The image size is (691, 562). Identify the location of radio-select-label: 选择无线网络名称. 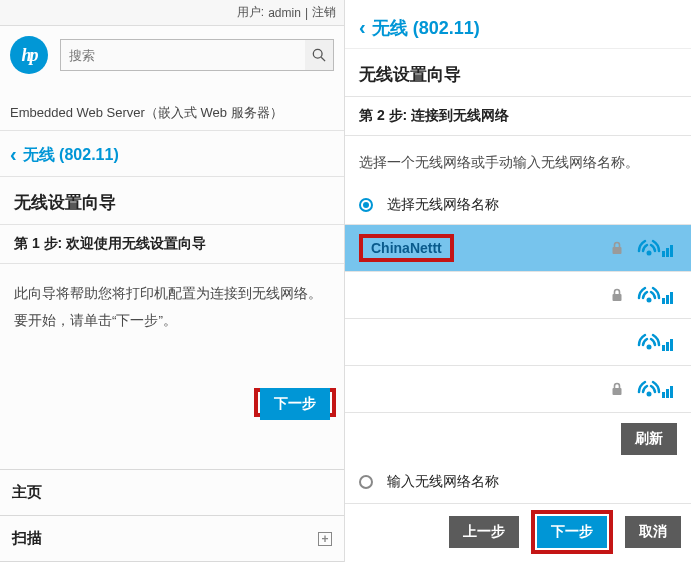
(443, 205).